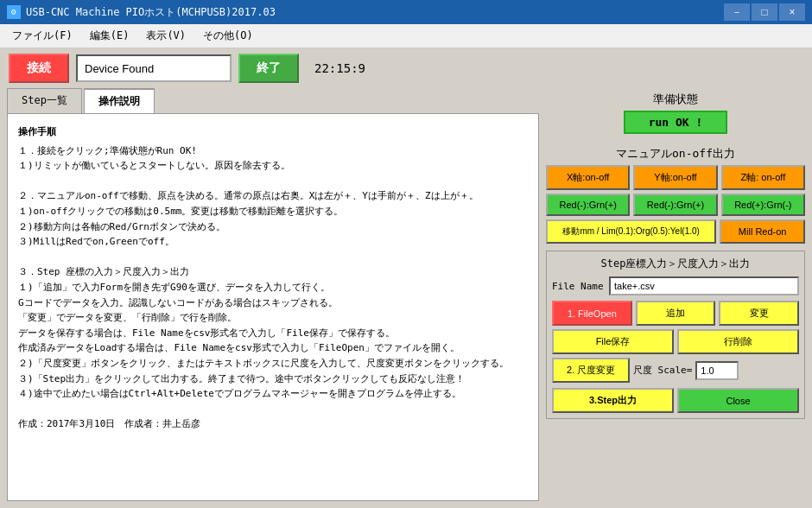 The width and height of the screenshot is (812, 508). I want to click on step-section-title: Step座標入力＞尺度入力＞出力, so click(676, 264).